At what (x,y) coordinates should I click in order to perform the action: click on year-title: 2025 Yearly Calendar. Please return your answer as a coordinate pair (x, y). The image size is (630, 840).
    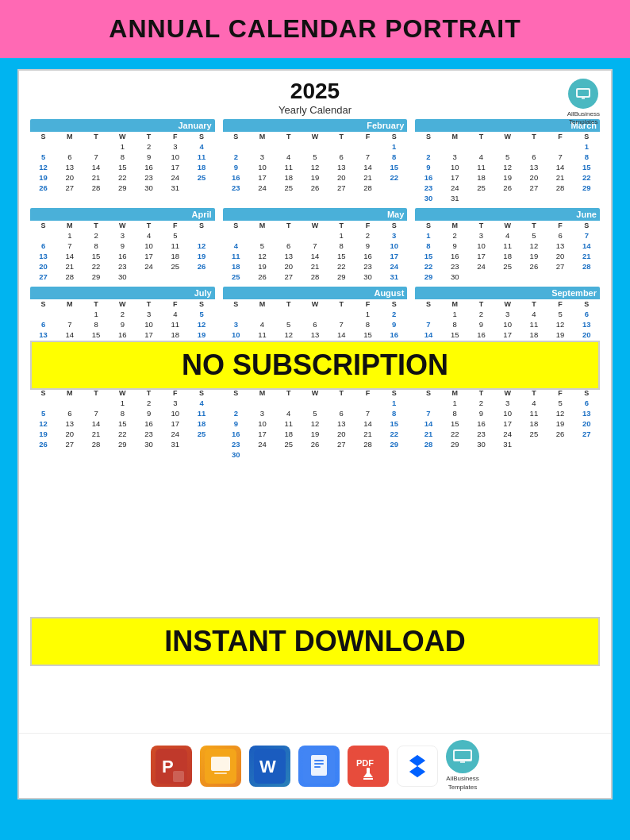
    Looking at the image, I should click on (315, 97).